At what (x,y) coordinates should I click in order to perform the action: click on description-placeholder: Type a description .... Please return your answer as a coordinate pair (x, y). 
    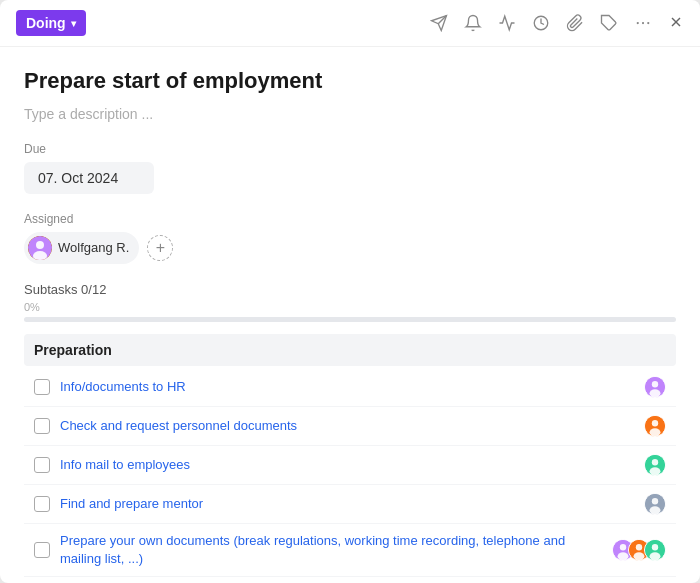
    Looking at the image, I should click on (350, 114).